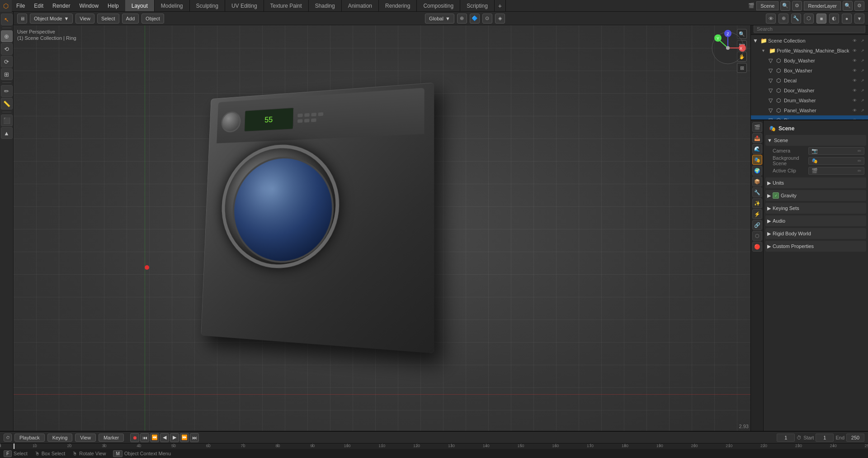 The image size is (868, 458). Describe the element at coordinates (7, 62) in the screenshot. I see `tool-scale: ⟳` at that location.